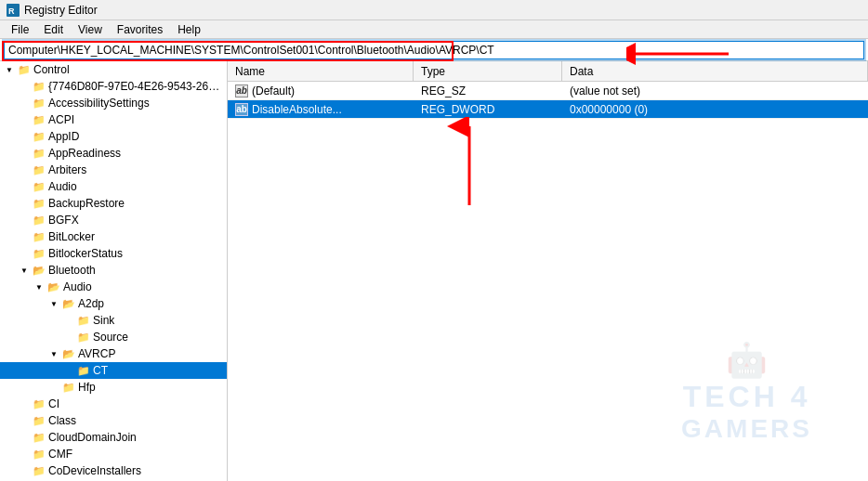 The width and height of the screenshot is (868, 481). I want to click on tree-item-codeviceinstallers: 📁 CoDeviceInstallers, so click(113, 471).